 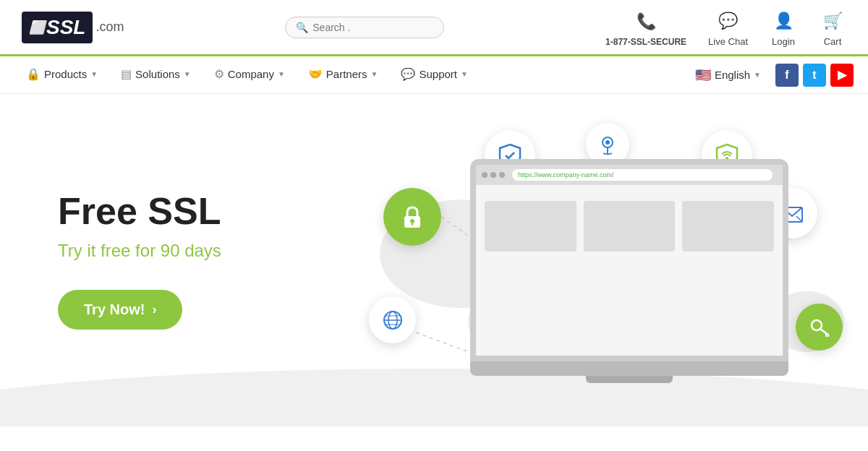 I want to click on social-icons: f t ▶, so click(x=814, y=75).